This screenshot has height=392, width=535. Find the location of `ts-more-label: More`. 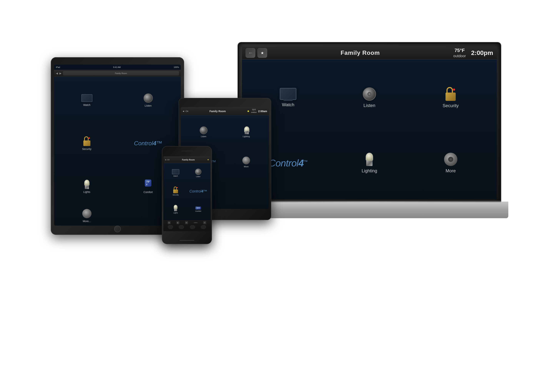

ts-more-label: More is located at coordinates (246, 167).